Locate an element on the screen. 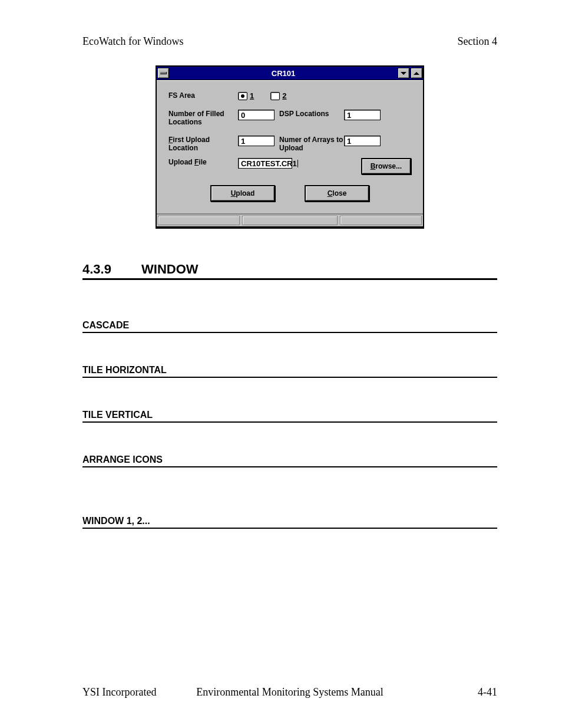 The image size is (562, 728). row-upload-file: Upload File CR10TEST.CR1 Browse... is located at coordinates (290, 166).